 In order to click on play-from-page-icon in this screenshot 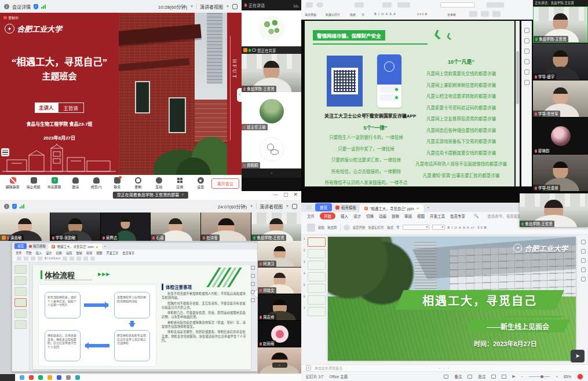, I will do `click(346, 228)`.